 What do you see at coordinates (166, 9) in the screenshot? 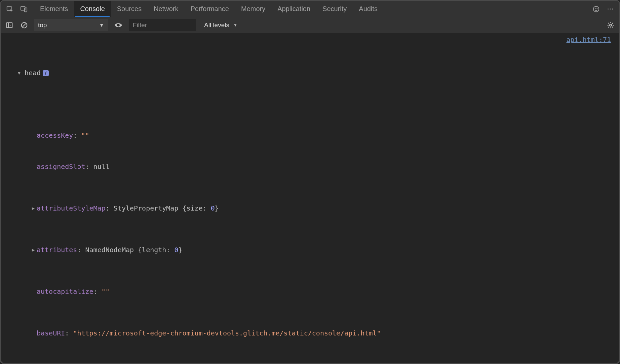
I see `tab-network: Network` at bounding box center [166, 9].